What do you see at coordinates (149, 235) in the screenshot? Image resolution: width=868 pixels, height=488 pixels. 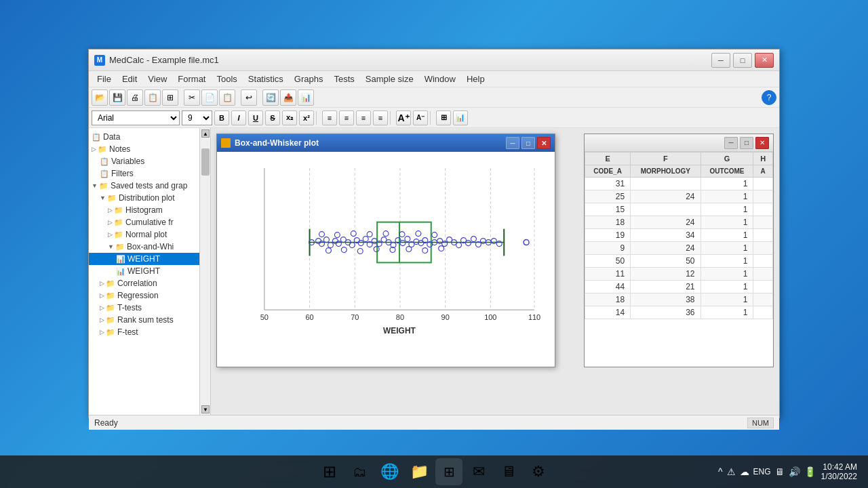 I see `sidebar-item-normal-plot: ▷ 📁 Normal plot` at bounding box center [149, 235].